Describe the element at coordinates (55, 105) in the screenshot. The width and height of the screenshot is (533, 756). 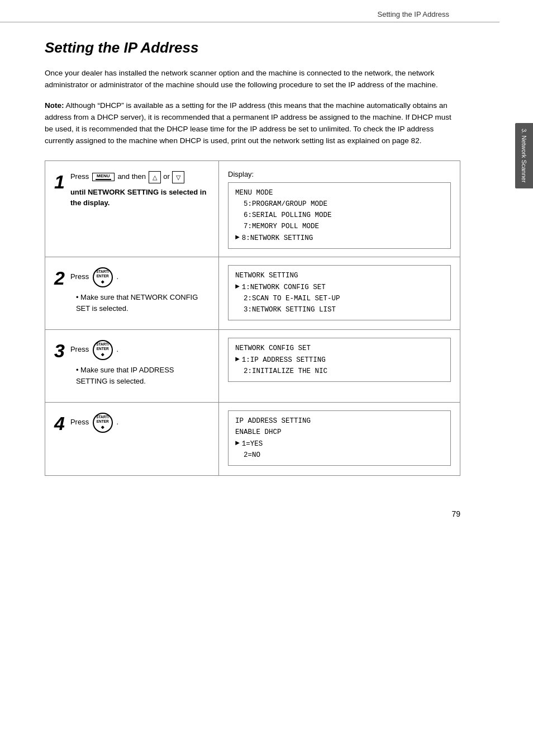
I see `note-label: Note:` at that location.